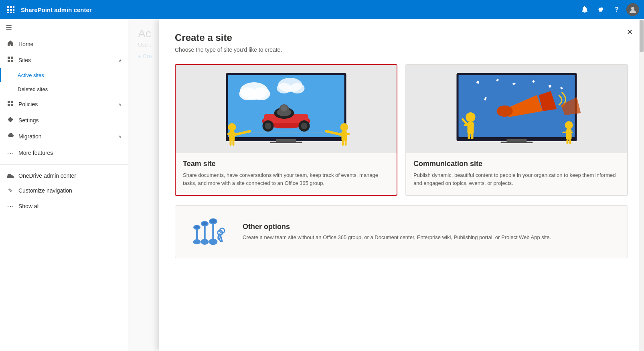 The height and width of the screenshot is (351, 644). Describe the element at coordinates (286, 130) in the screenshot. I see `team-site-card: Team site Share documents, have conversa…` at that location.